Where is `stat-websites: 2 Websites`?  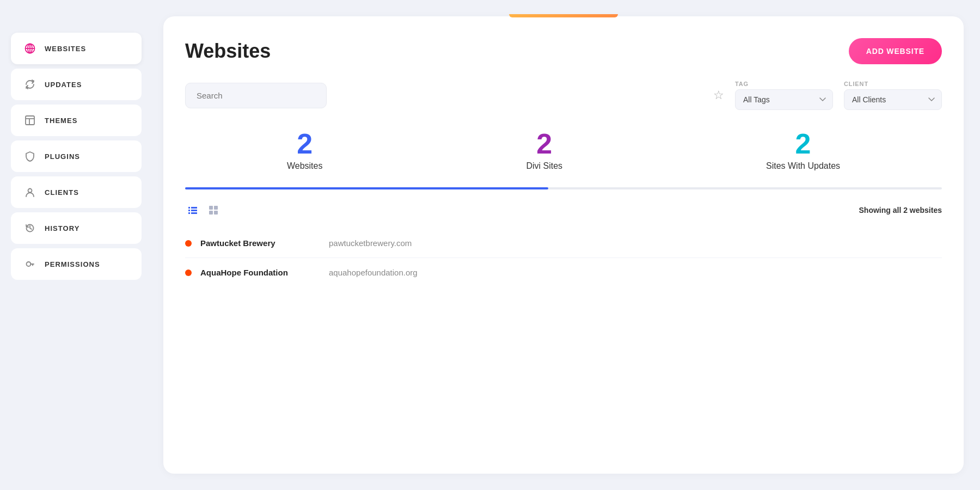
stat-websites: 2 Websites is located at coordinates (305, 150).